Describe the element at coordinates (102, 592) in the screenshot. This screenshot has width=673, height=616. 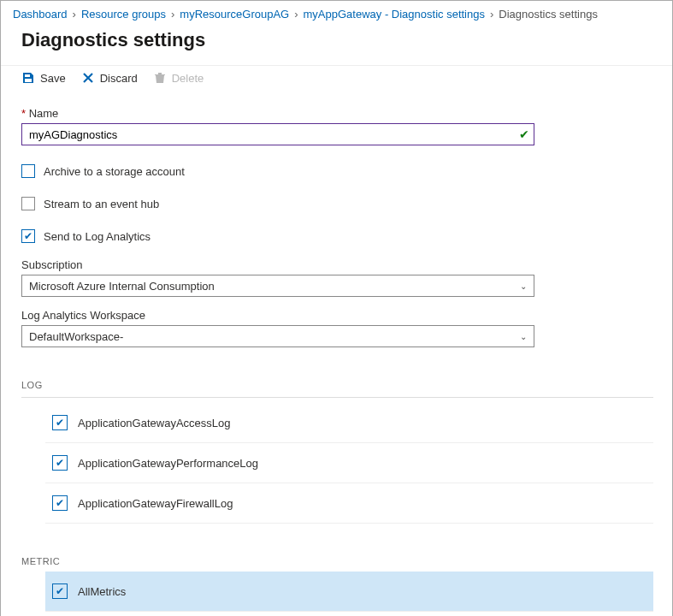
I see `metric-label: AllMetrics` at that location.